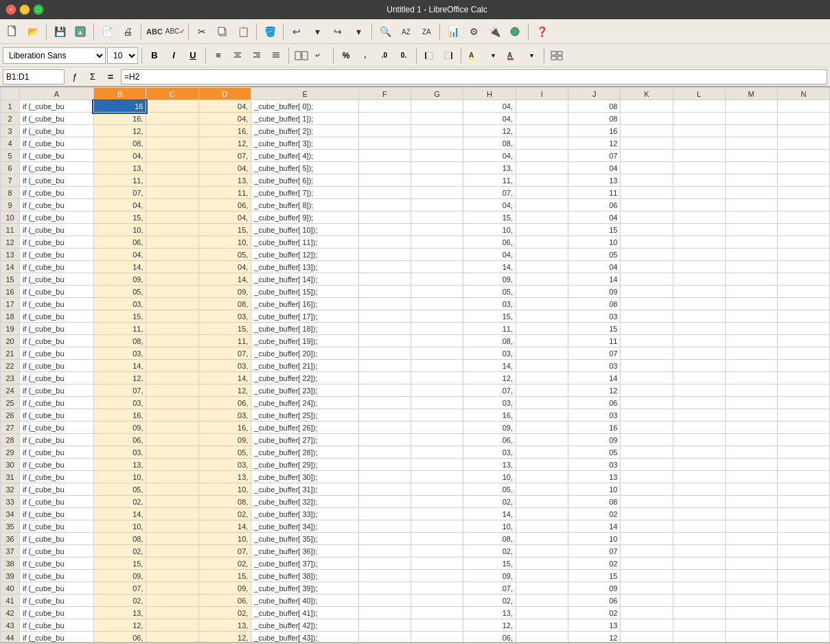 The height and width of the screenshot is (644, 830). I want to click on col-header-E: E, so click(305, 94).